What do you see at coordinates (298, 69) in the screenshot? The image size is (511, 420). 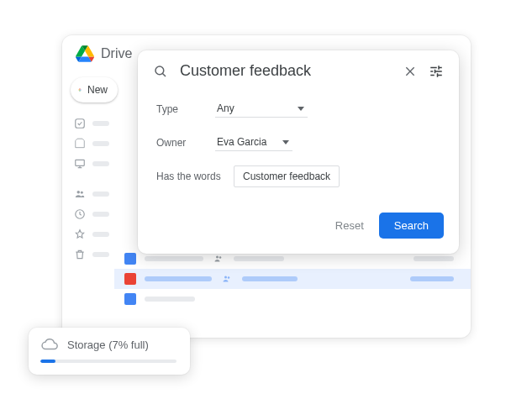 I see `search-bar: Customer feedback` at bounding box center [298, 69].